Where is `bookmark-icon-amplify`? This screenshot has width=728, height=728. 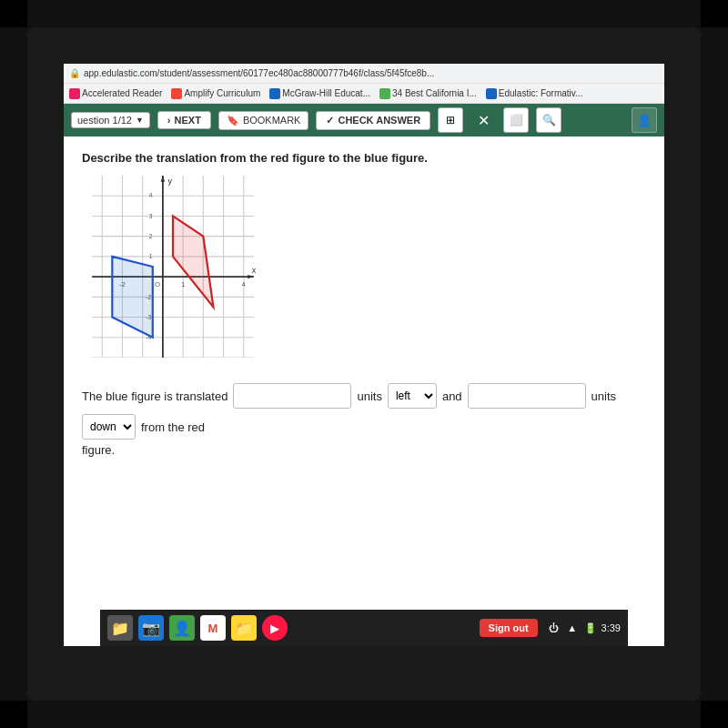 bookmark-icon-amplify is located at coordinates (177, 94).